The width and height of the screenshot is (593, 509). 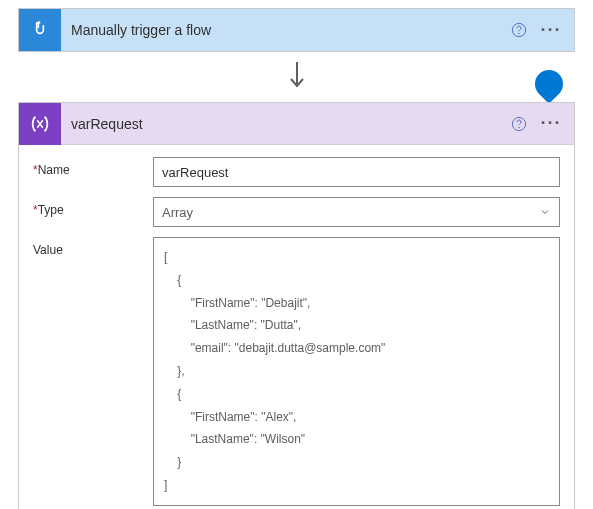 I want to click on type-select: Array, so click(x=356, y=212).